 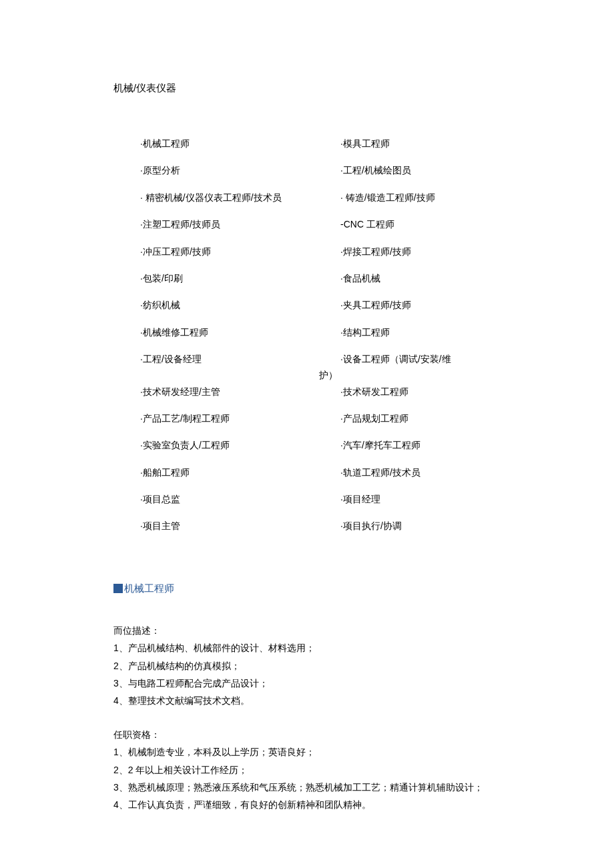 What do you see at coordinates (420, 143) in the screenshot?
I see `job-item: ·模具工程师` at bounding box center [420, 143].